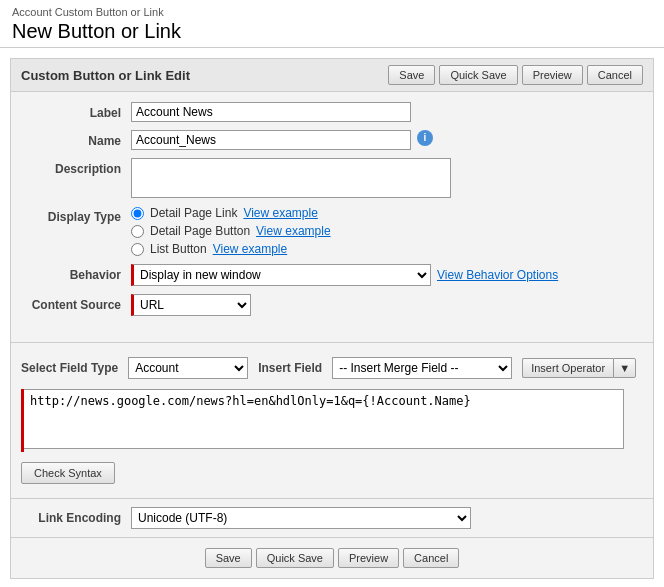  What do you see at coordinates (106, 76) in the screenshot?
I see `section-title: Custom Button or Link Edit` at bounding box center [106, 76].